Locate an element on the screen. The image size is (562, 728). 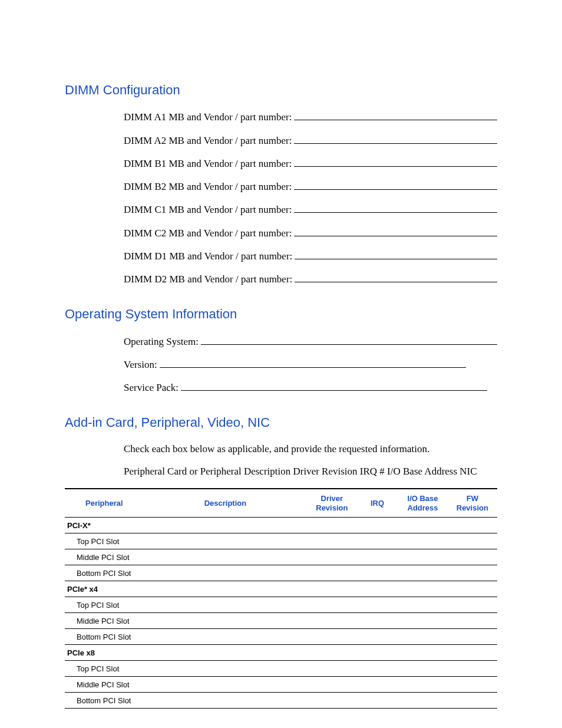
dimm-line: DIMM C1 MB and Vendor / part number: is located at coordinates (310, 210).